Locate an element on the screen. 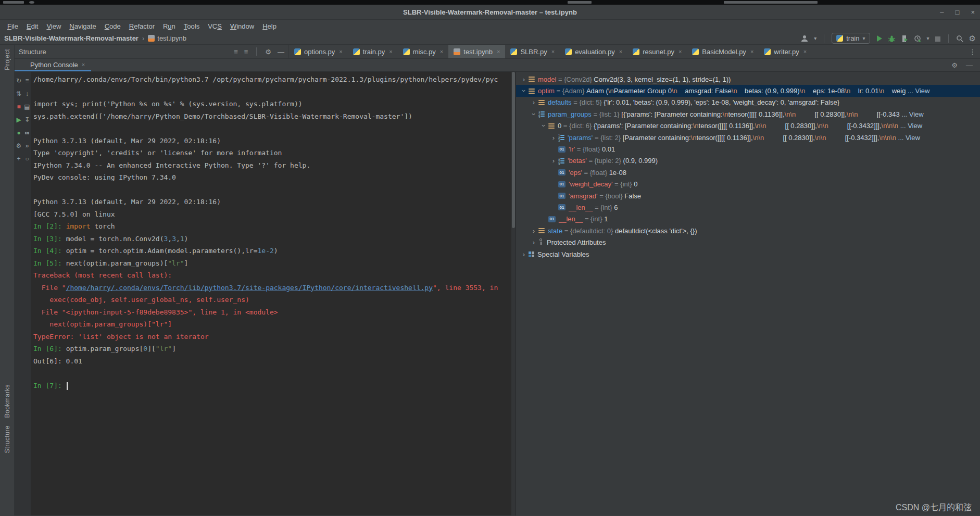 The image size is (980, 516). variable-row-defaults: ›defaults = {dict: 5} {'lr': 0.01, 'beta… is located at coordinates (748, 103).